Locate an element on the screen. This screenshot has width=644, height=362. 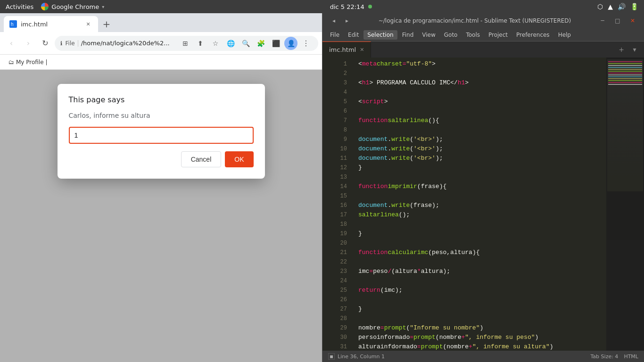
address-input: ℹ File /home/nat/logica%20de%2... ⊞ ⬆ ☆ … is located at coordinates (187, 43).